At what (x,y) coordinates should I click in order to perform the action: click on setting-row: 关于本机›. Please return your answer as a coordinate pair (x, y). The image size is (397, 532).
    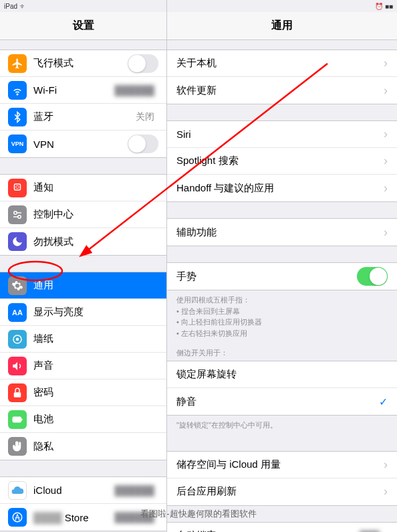
    Looking at the image, I should click on (282, 64).